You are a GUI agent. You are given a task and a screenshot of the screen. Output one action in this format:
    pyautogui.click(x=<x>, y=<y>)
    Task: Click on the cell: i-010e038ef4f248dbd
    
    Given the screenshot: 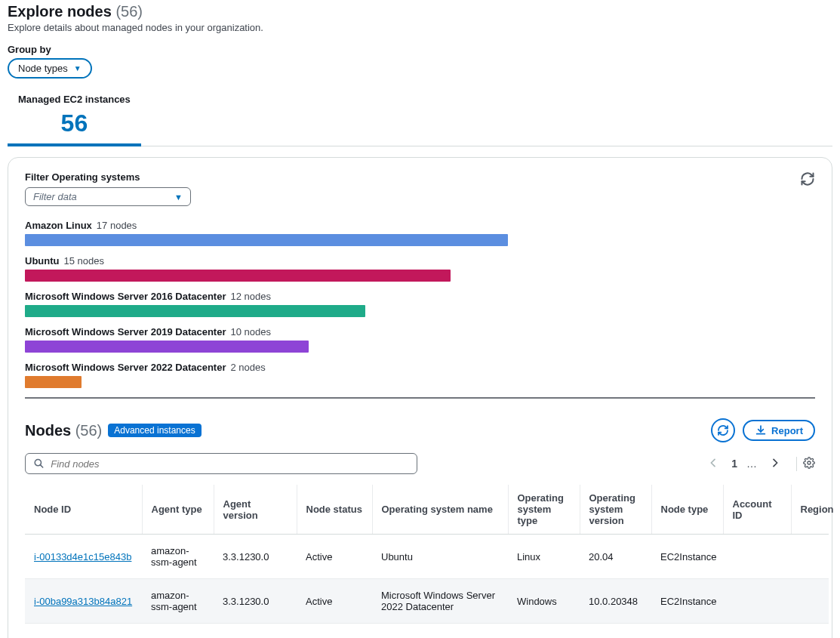 What is the action you would take?
    pyautogui.click(x=83, y=631)
    